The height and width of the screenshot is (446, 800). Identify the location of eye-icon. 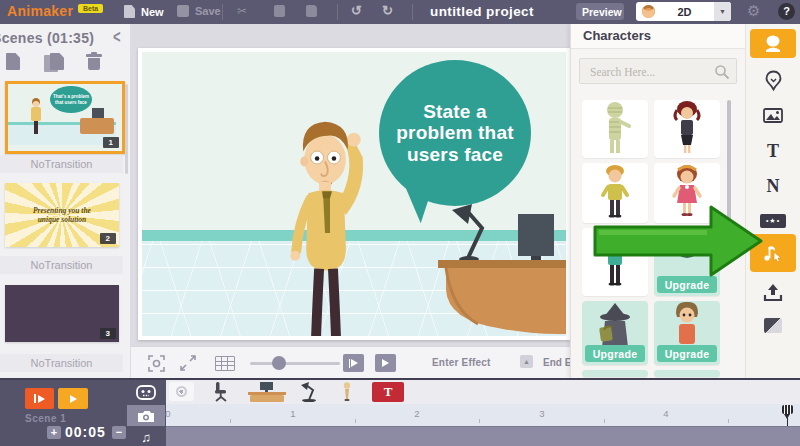
(182, 392).